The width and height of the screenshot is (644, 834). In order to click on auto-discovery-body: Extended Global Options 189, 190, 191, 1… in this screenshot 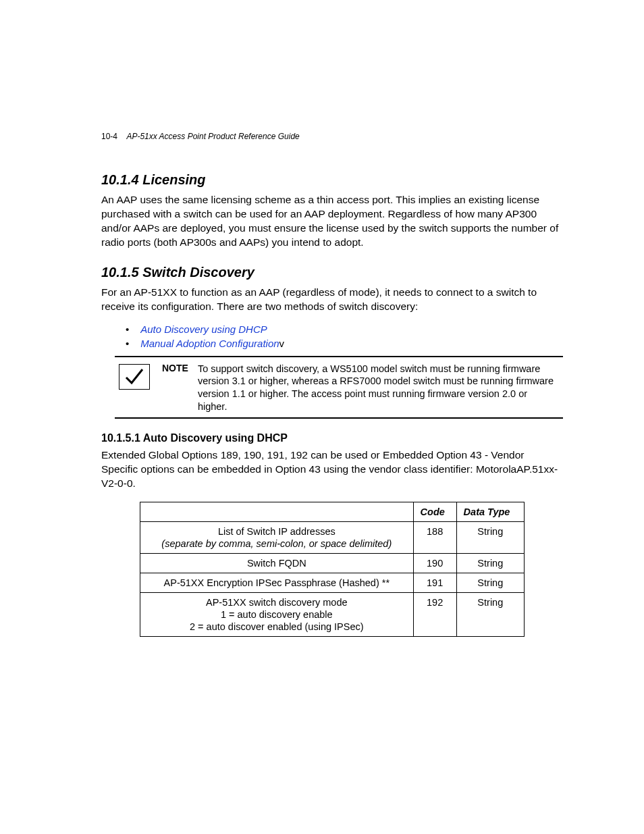, I will do `click(332, 470)`.